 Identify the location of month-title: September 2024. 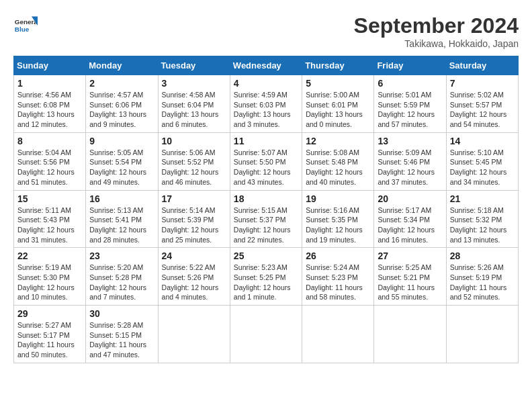
(437, 26).